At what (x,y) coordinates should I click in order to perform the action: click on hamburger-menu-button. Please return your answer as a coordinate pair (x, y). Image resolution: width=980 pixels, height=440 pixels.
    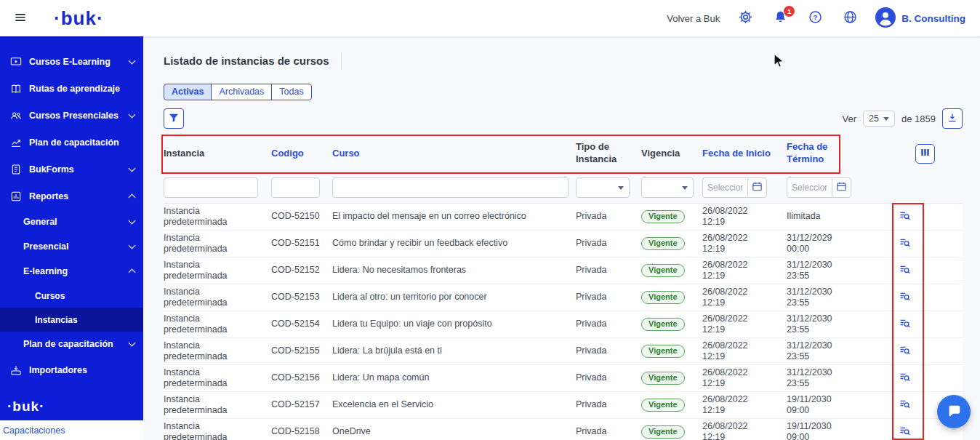
    Looking at the image, I should click on (20, 18).